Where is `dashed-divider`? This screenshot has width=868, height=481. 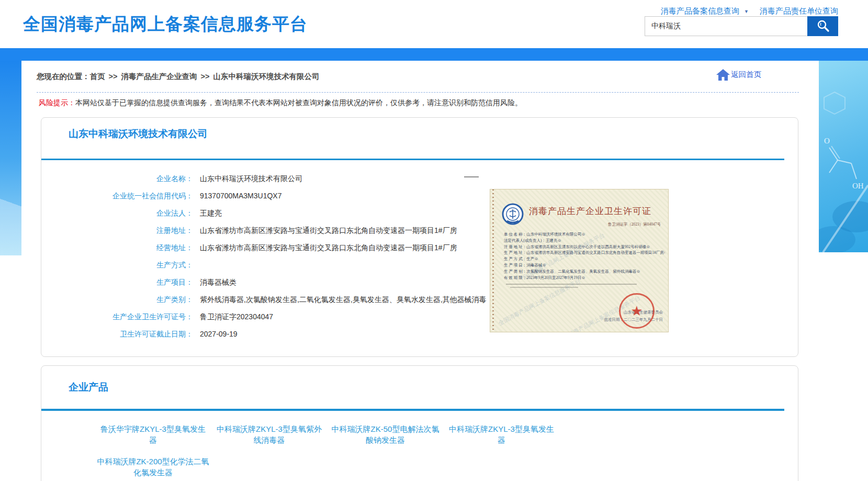
dashed-divider is located at coordinates (418, 92).